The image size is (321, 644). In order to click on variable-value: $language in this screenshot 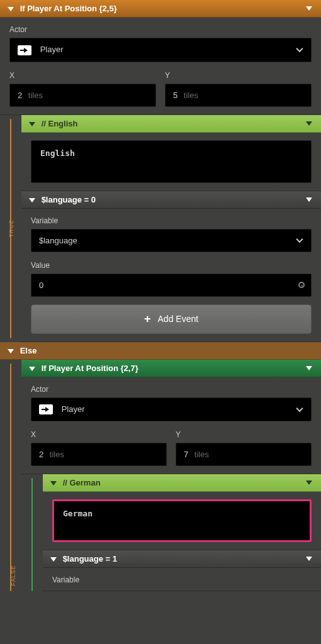, I will do `click(58, 240)`.